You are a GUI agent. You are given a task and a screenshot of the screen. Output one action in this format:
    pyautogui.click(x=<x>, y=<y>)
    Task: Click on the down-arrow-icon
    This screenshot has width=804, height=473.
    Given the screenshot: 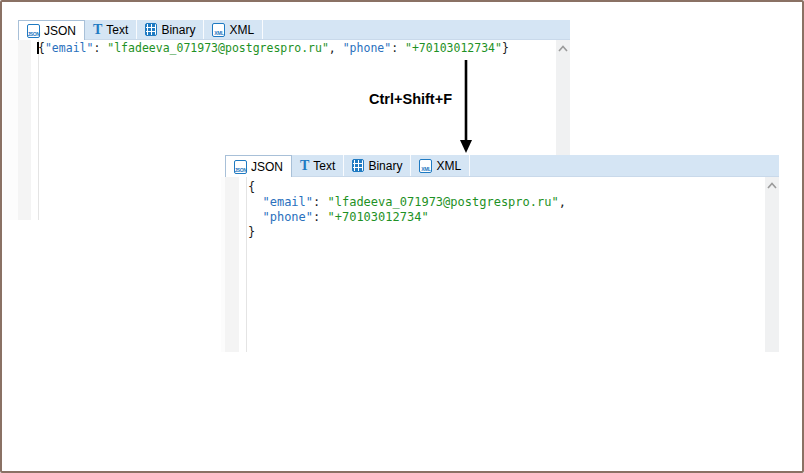 What is the action you would take?
    pyautogui.click(x=466, y=108)
    